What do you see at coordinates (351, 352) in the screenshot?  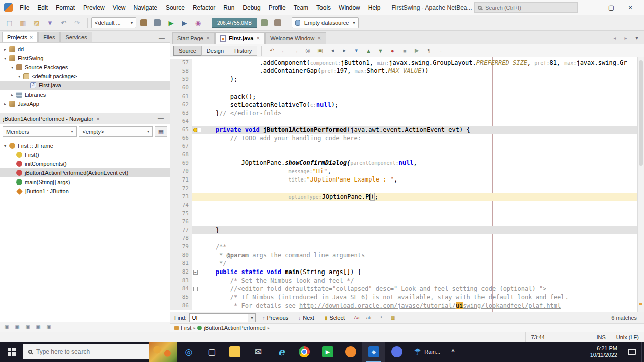 I see `firefox-icon` at bounding box center [351, 352].